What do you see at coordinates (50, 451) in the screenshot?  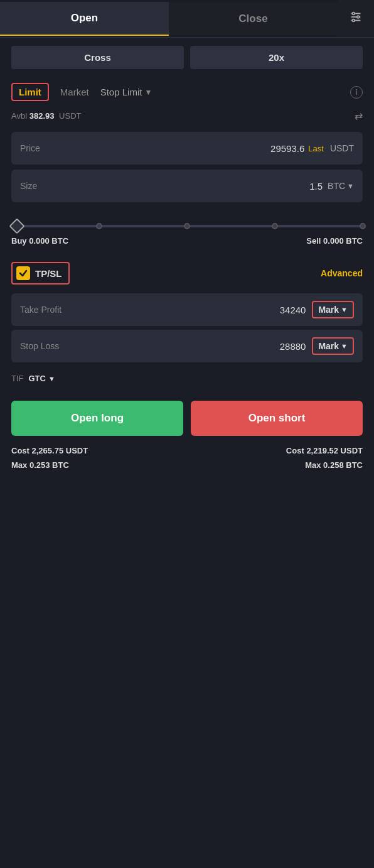 I see `long-cost: Cost 2,265.75 USDT` at bounding box center [50, 451].